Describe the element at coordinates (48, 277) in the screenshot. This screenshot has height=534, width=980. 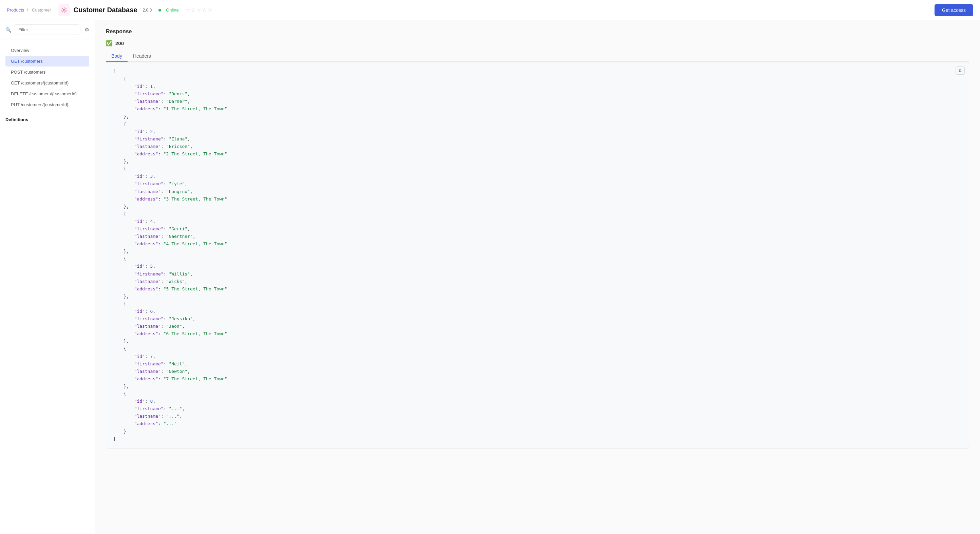
I see `sidebar: 🔍 ⚙ OverviewGET /customersPOST /customer…` at that location.